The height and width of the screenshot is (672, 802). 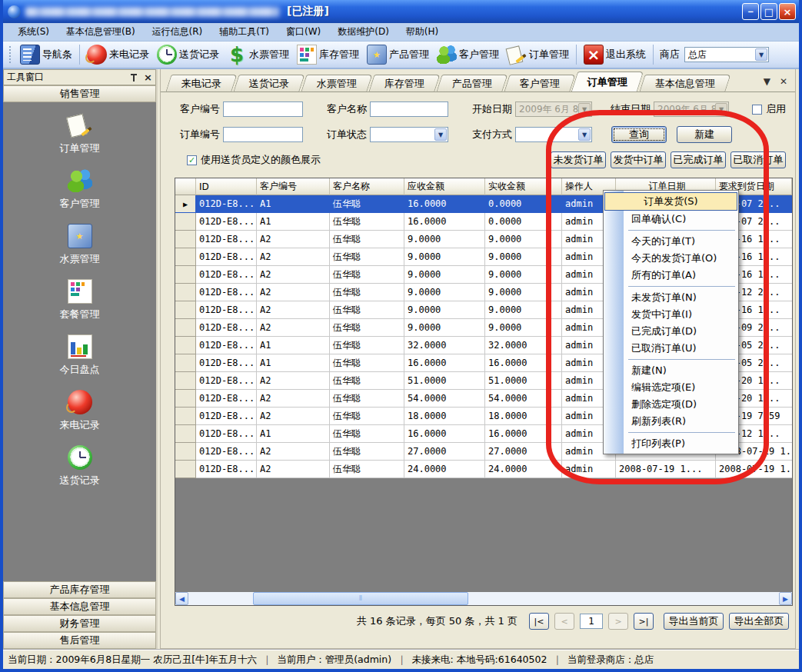 What do you see at coordinates (694, 621) in the screenshot?
I see `export-current-page-button: 导出当前页` at bounding box center [694, 621].